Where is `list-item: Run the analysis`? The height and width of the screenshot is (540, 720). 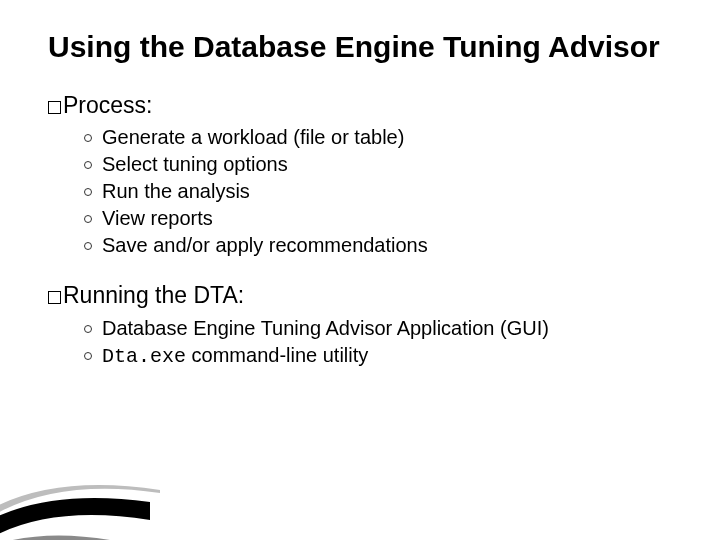
list-item: Run the analysis is located at coordinates (382, 192).